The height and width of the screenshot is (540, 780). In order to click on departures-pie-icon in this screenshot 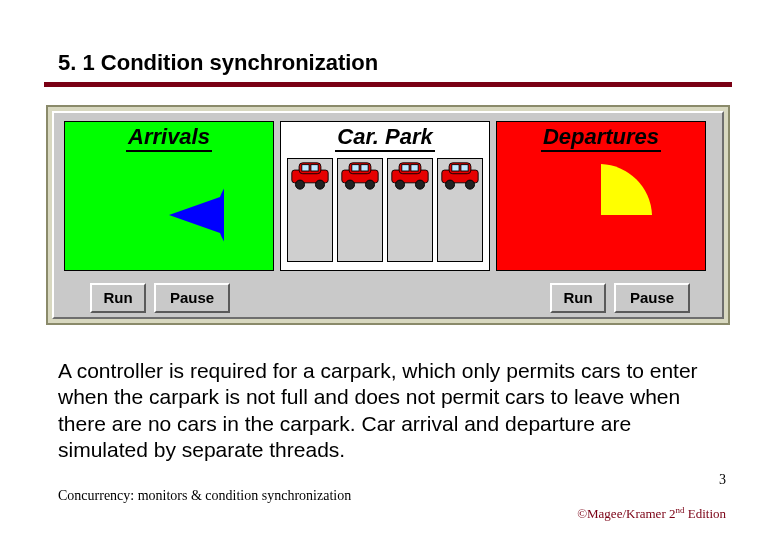, I will do `click(601, 215)`.